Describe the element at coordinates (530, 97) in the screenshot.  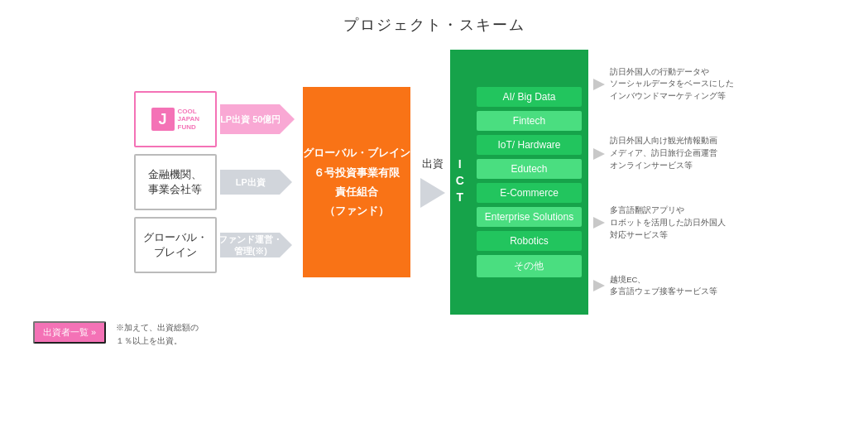
I see `ict-item-ai: AI/ Big Data` at that location.